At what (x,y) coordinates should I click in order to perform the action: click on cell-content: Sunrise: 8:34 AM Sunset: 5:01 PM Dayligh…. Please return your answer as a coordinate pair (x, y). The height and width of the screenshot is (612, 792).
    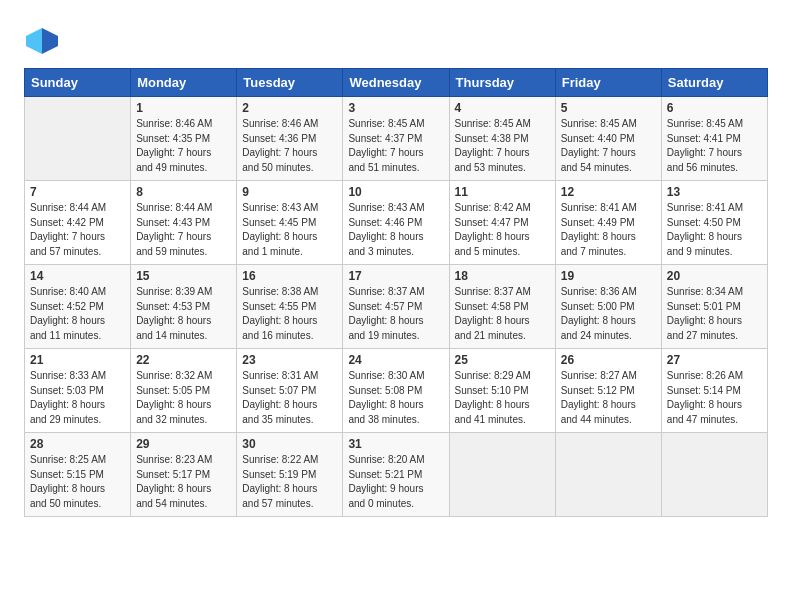
    Looking at the image, I should click on (714, 314).